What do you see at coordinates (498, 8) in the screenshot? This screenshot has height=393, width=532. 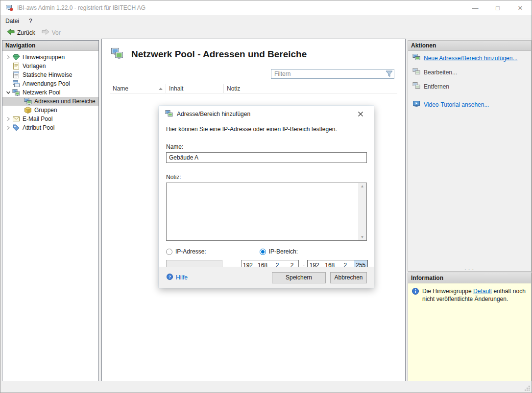 I see `window-controls: — □ ✕` at bounding box center [498, 8].